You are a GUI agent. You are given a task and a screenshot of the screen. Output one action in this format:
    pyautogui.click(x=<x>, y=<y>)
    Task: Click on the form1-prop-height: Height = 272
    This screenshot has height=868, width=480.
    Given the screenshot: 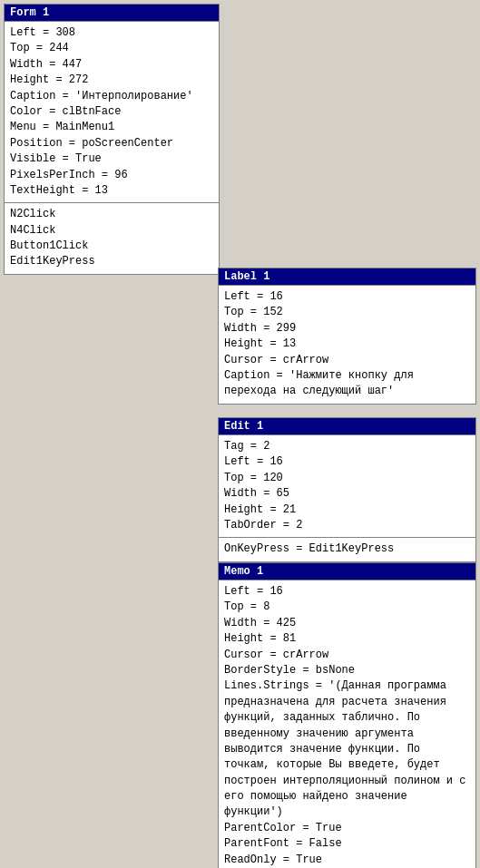 What is the action you would take?
    pyautogui.click(x=112, y=80)
    